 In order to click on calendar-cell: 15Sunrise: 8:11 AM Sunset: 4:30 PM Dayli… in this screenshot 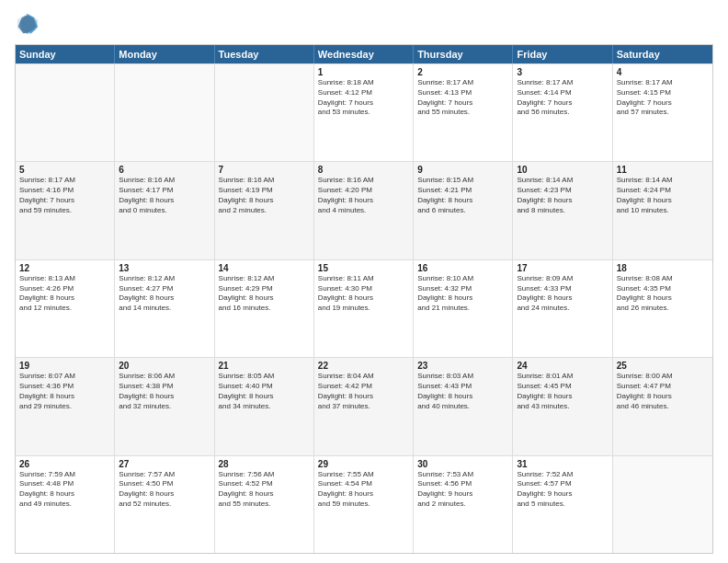, I will do `click(364, 309)`.